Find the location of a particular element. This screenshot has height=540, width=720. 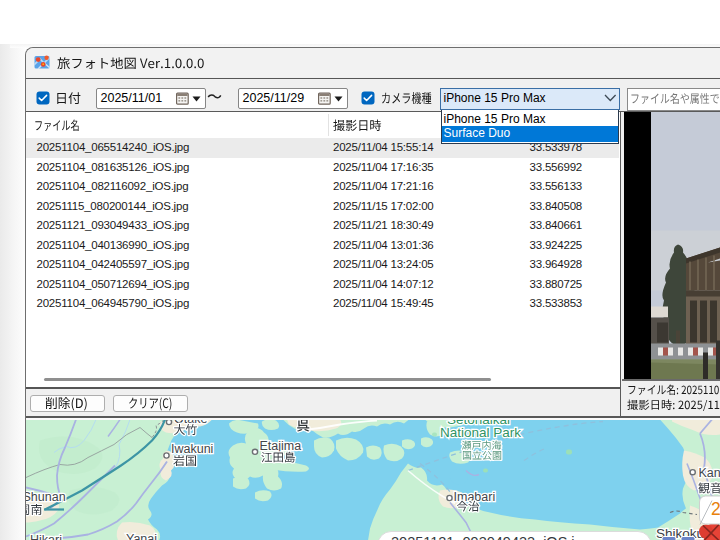

svg-text: 2 is located at coordinates (716, 508).